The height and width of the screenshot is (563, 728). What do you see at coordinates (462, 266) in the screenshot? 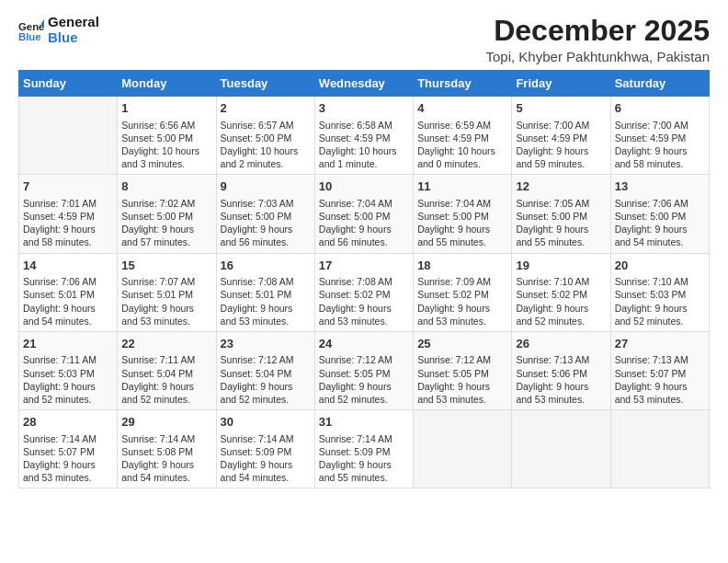
I see `day-number: 18` at bounding box center [462, 266].